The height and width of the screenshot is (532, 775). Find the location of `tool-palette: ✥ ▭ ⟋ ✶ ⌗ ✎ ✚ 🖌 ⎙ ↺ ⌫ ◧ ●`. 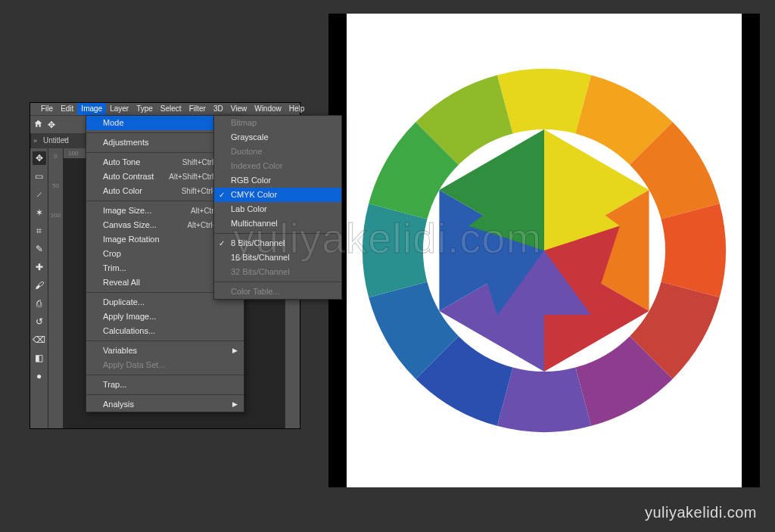

tool-palette: ✥ ▭ ⟋ ✶ ⌗ ✎ ✚ 🖌 ⎙ ↺ ⌫ ◧ ● is located at coordinates (39, 288).